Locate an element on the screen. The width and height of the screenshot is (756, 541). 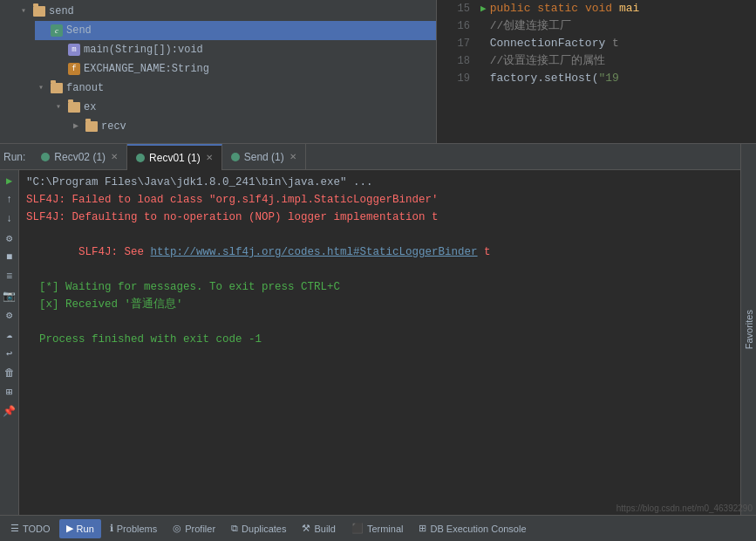
code-line-16: 16 ▶ //创建连接工厂 is located at coordinates (596, 26).